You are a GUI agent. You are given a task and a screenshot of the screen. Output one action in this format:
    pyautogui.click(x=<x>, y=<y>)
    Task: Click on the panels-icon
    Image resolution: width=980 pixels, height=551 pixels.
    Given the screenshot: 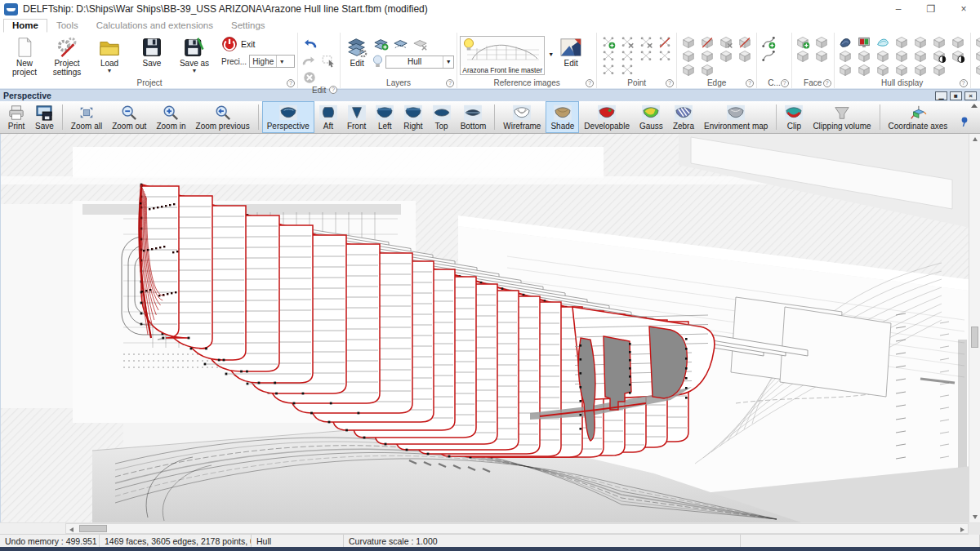 What is the action you would take?
    pyautogui.click(x=865, y=70)
    